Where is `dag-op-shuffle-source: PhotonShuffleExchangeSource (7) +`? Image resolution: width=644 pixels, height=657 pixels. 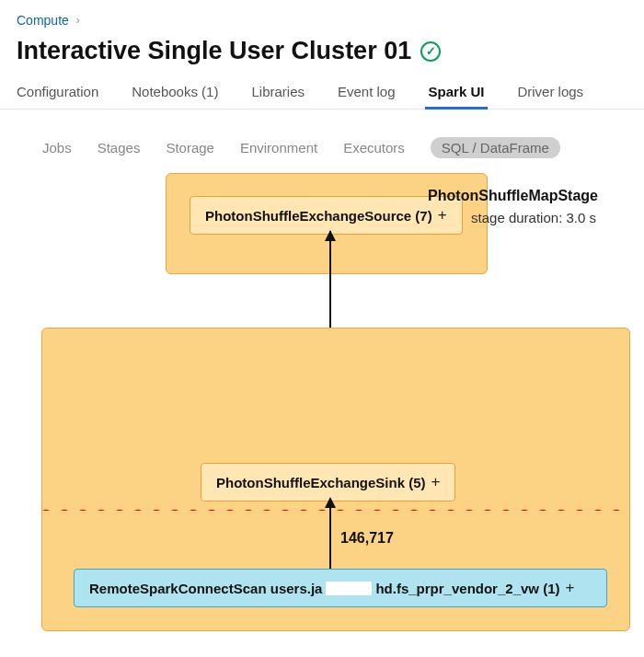
dag-op-shuffle-source: PhotonShuffleExchangeSource (7) + is located at coordinates (326, 215).